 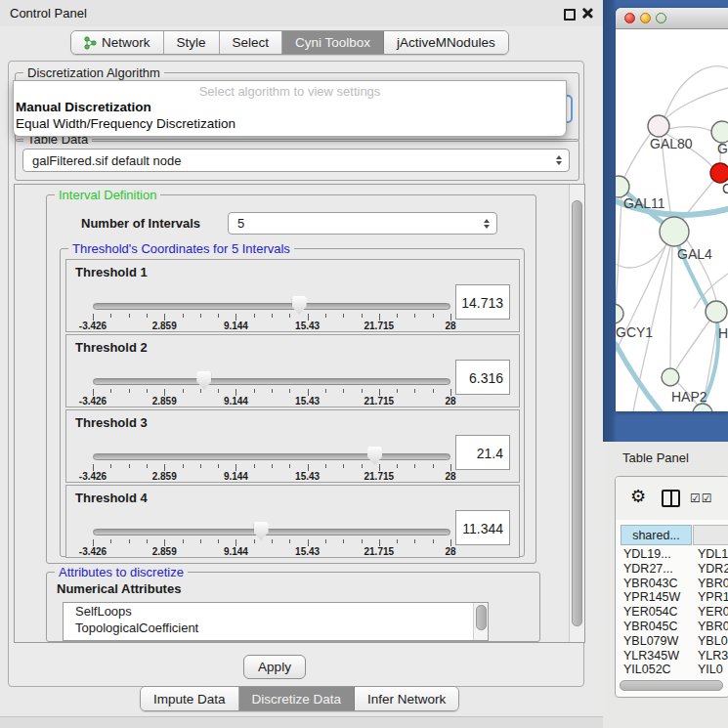 I want to click on table-row: YBR043CYBR0, so click(x=674, y=584).